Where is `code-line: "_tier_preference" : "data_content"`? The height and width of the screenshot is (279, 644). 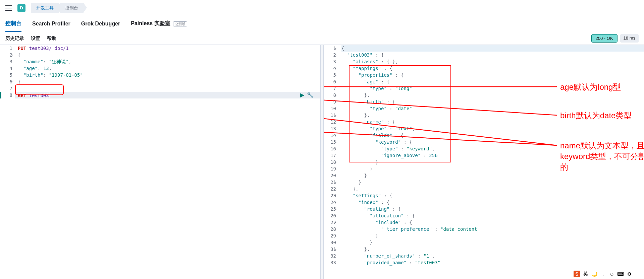
code-line: "_tier_preference" : "data_content" is located at coordinates (493, 229).